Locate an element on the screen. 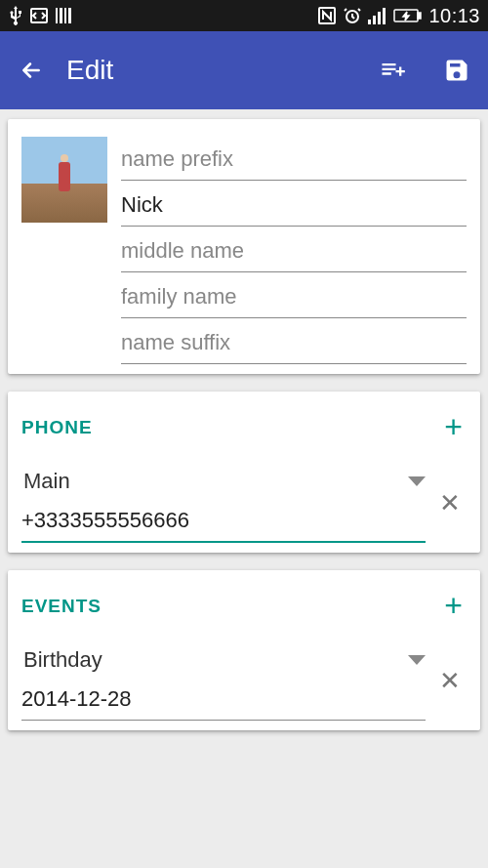 The width and height of the screenshot is (488, 868). contact-avatar is located at coordinates (64, 180).